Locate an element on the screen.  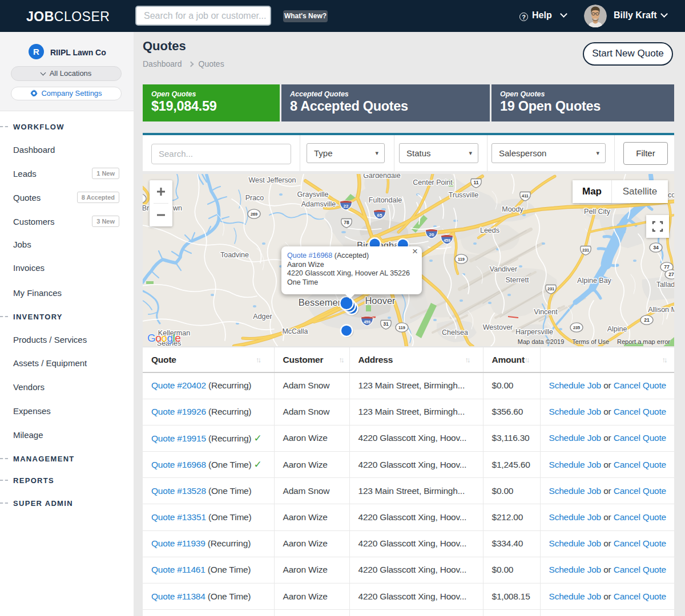
svg-text: Gardendale is located at coordinates (381, 177).